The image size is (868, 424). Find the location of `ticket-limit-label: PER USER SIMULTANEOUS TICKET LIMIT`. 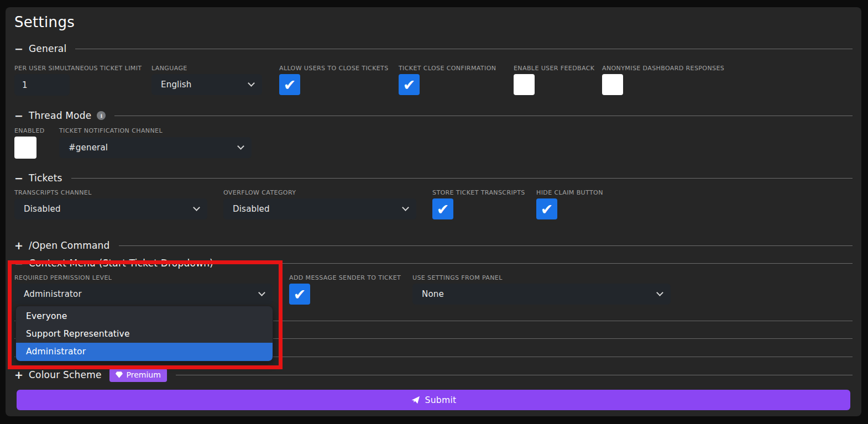

ticket-limit-label: PER USER SIMULTANEOUS TICKET LIMIT is located at coordinates (78, 69).